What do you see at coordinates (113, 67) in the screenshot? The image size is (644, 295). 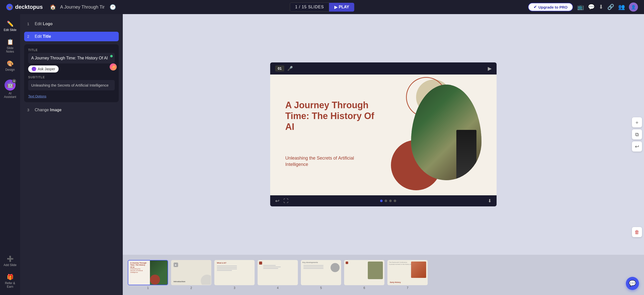 I see `ai-badge: ✨` at bounding box center [113, 67].